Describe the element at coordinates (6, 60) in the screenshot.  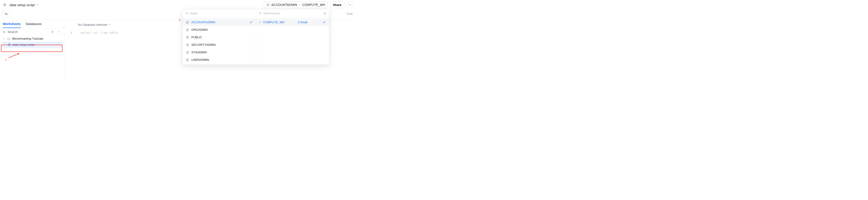
I see `annotation-number-1: 1` at that location.